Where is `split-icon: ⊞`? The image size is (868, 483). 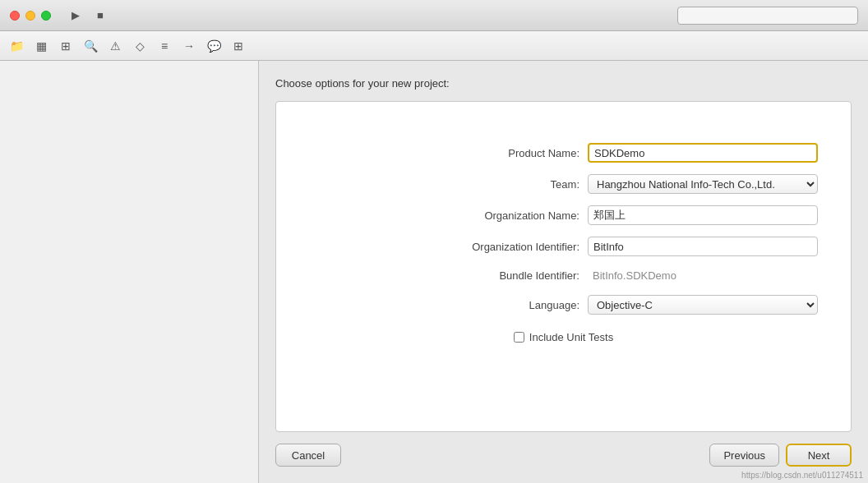 split-icon: ⊞ is located at coordinates (238, 46).